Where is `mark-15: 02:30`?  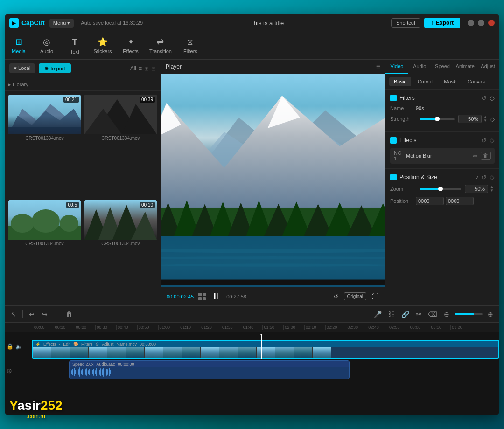
mark-15: 02:30 is located at coordinates (357, 327).